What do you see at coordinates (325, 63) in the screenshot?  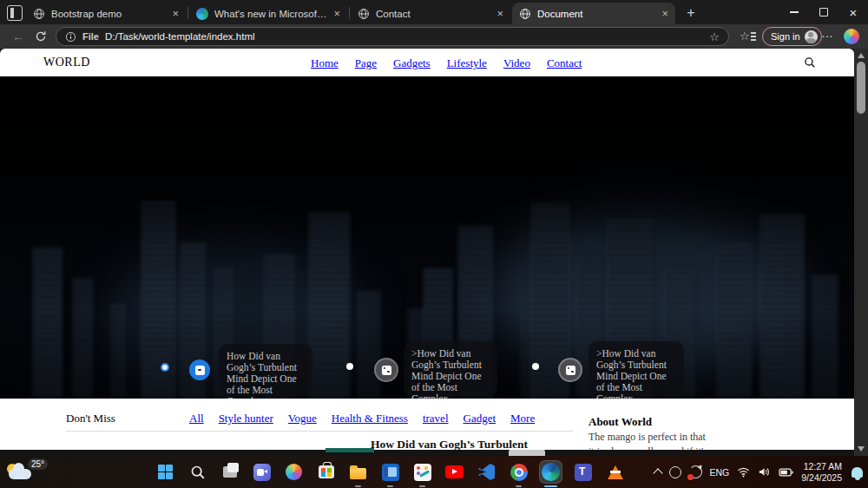 I see `nav-link-home: Home` at bounding box center [325, 63].